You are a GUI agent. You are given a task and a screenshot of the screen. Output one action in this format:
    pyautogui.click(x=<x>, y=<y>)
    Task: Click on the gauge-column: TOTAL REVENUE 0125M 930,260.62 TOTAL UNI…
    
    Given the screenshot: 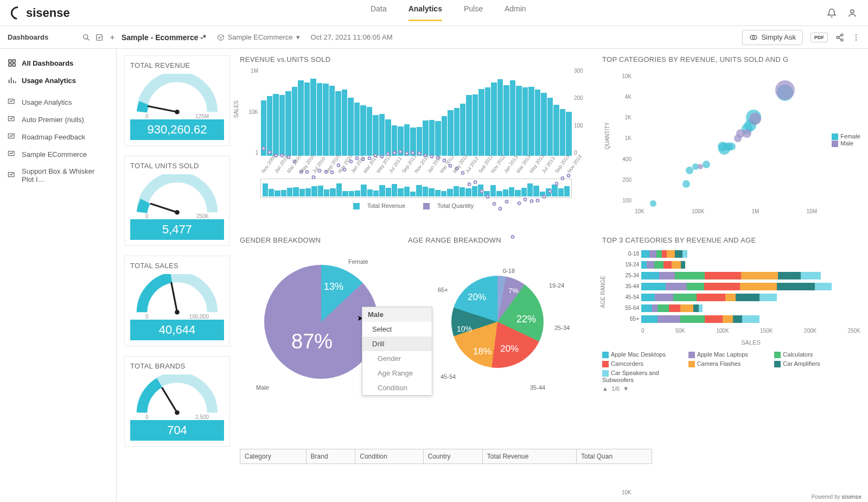 What is the action you would take?
    pyautogui.click(x=177, y=265)
    